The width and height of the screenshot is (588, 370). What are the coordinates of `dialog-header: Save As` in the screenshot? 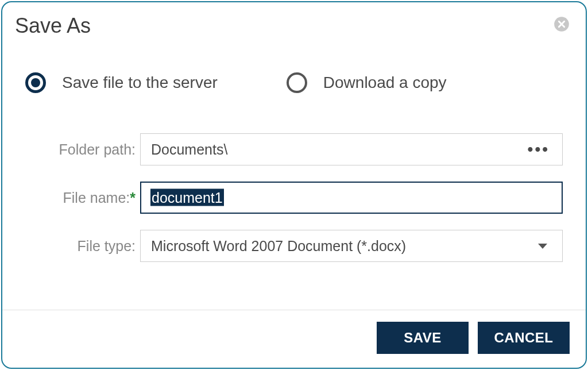 It's located at (294, 20).